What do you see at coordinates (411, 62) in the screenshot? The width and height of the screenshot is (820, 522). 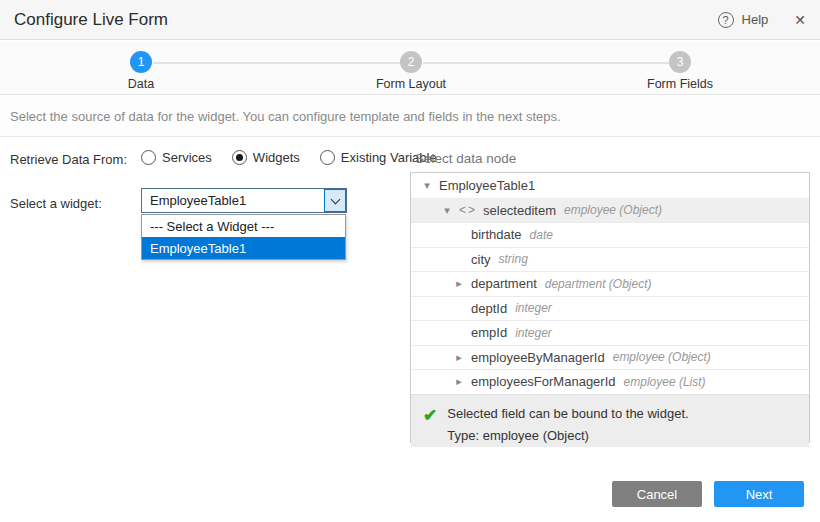 I see `step-circle-form-layout: 2` at bounding box center [411, 62].